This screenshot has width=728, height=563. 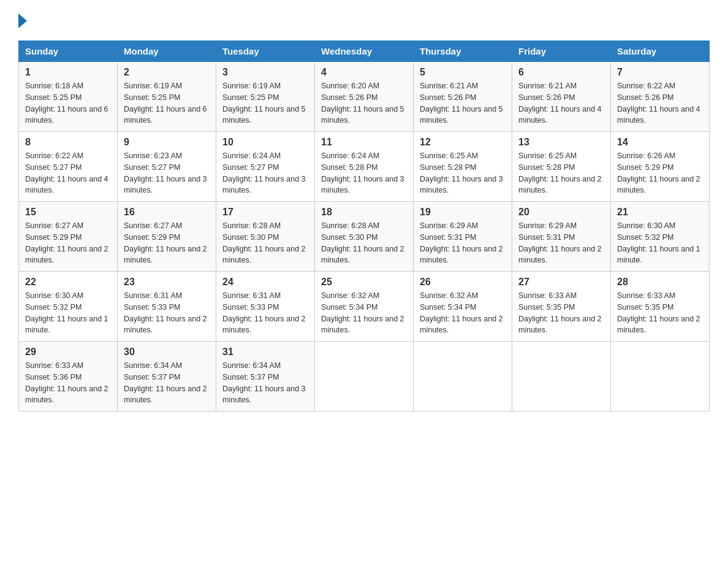 I want to click on calendar-cell: 12 Sunrise: 6:25 AM Sunset: 5:28 PM Dayl…, so click(x=463, y=167).